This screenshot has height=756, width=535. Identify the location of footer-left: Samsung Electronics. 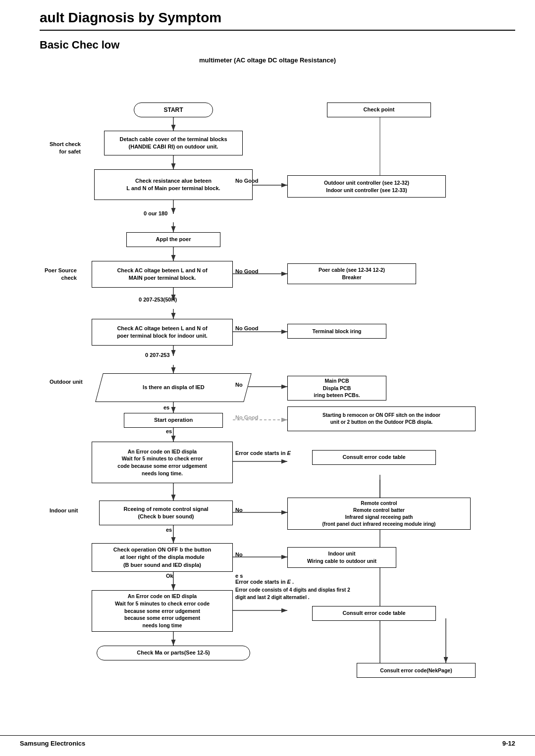
(53, 744).